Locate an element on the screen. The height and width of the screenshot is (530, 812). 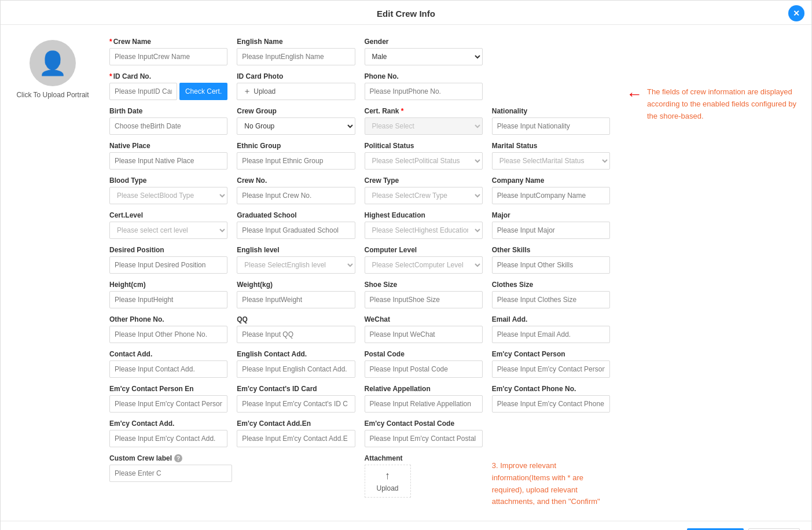
graduated-school-label: Graduated School is located at coordinates (296, 215).